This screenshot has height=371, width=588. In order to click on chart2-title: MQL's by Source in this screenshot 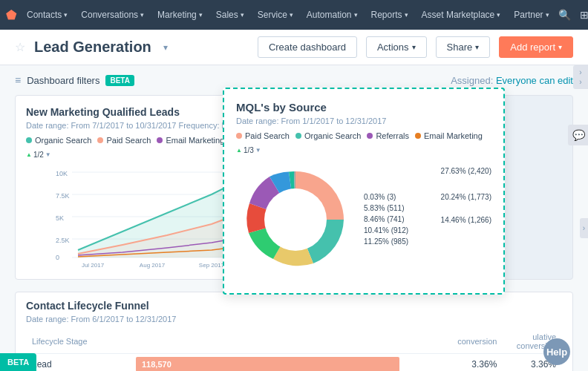, I will do `click(364, 107)`.